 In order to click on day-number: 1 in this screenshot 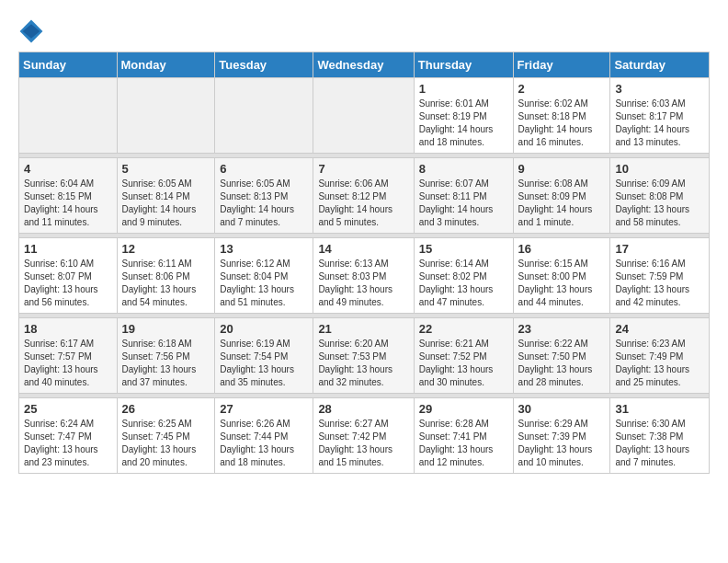, I will do `click(463, 88)`.